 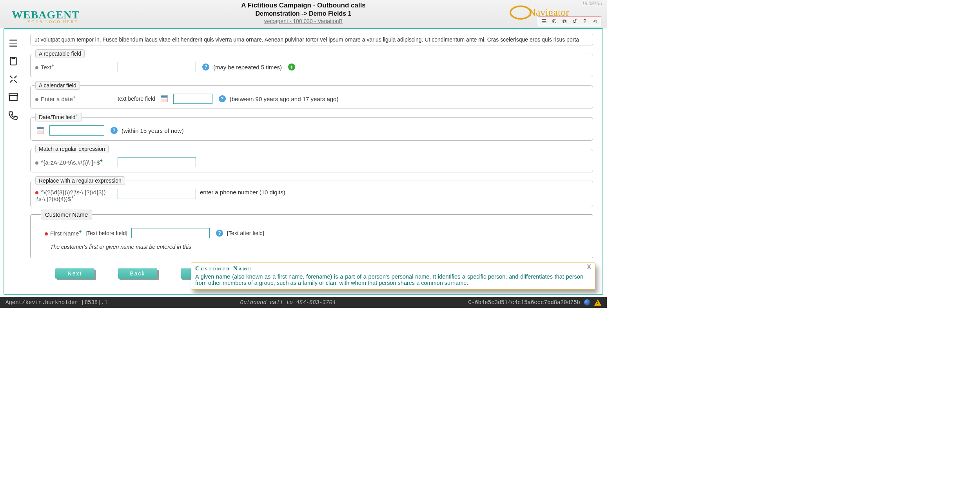 I want to click on calendar-label: Enter a date, so click(x=57, y=99).